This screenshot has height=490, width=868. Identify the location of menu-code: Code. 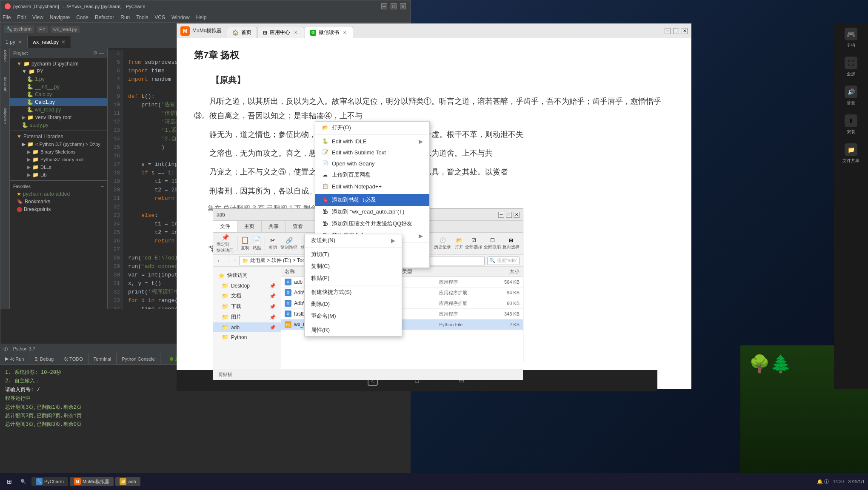
(83, 17).